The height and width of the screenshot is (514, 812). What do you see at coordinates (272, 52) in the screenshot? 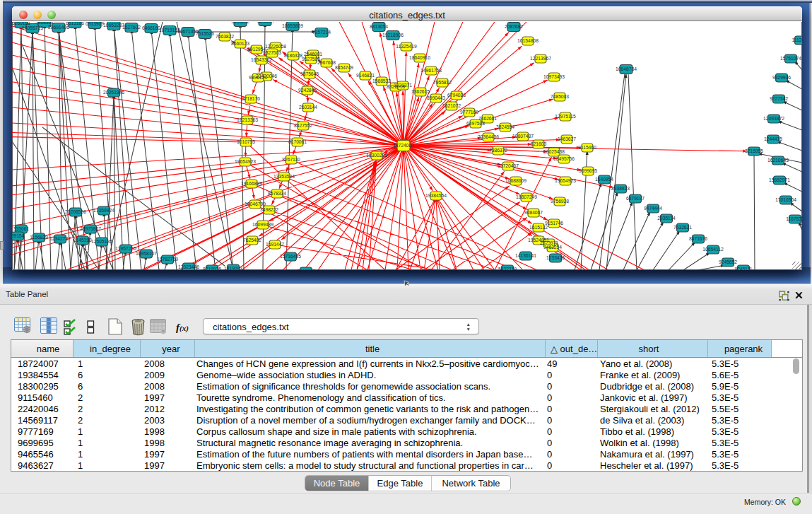
I see `svg-text: 9327503` at bounding box center [272, 52].